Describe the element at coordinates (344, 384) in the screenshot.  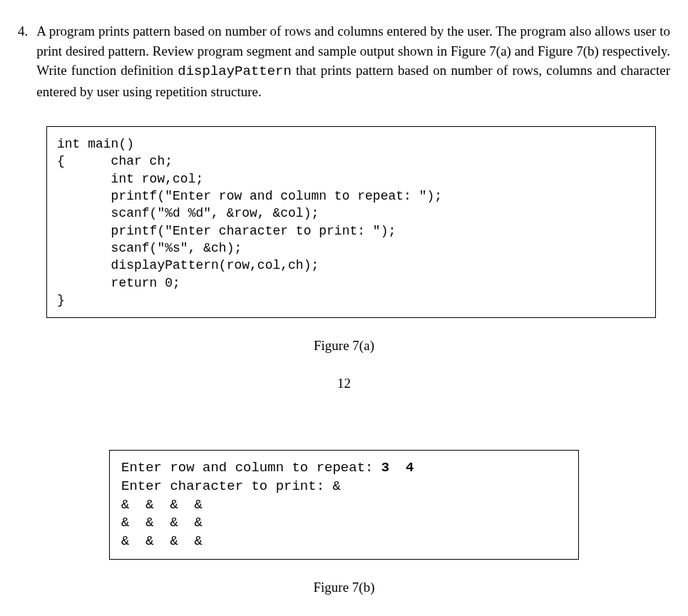
I see `page-number: 12` at that location.